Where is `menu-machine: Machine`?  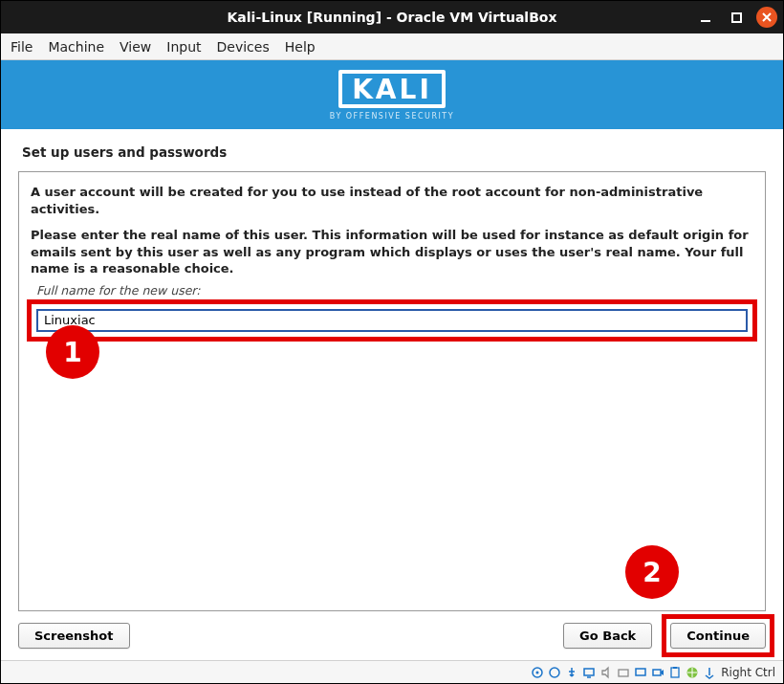 menu-machine: Machine is located at coordinates (76, 47).